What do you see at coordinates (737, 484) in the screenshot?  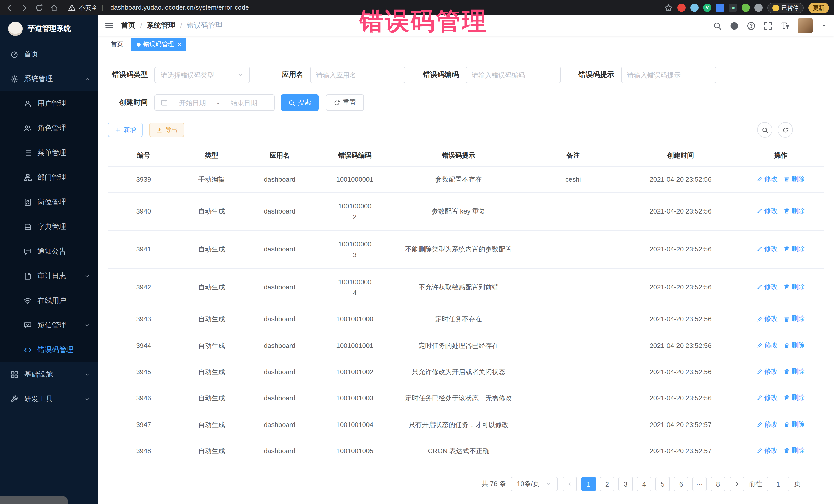 I see `next-page-button` at bounding box center [737, 484].